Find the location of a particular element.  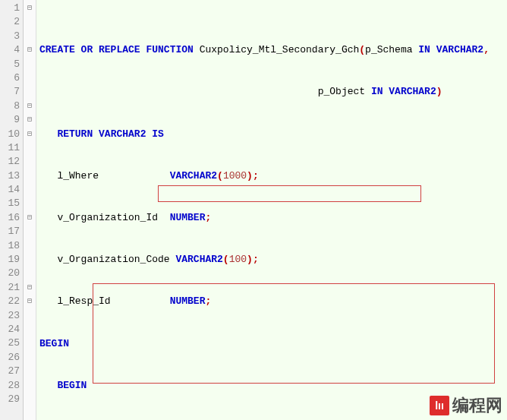

watermark: lıı 编程网 is located at coordinates (466, 406).